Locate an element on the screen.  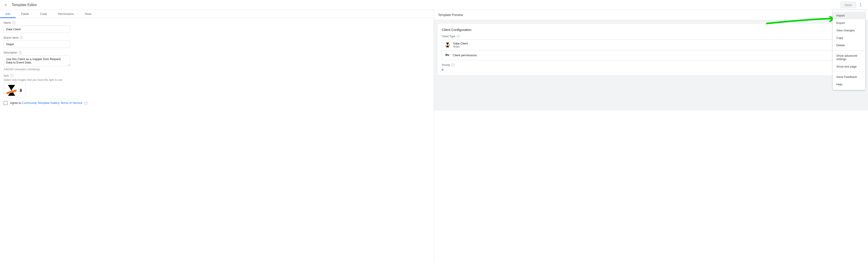
tab-info: Info is located at coordinates (8, 14).